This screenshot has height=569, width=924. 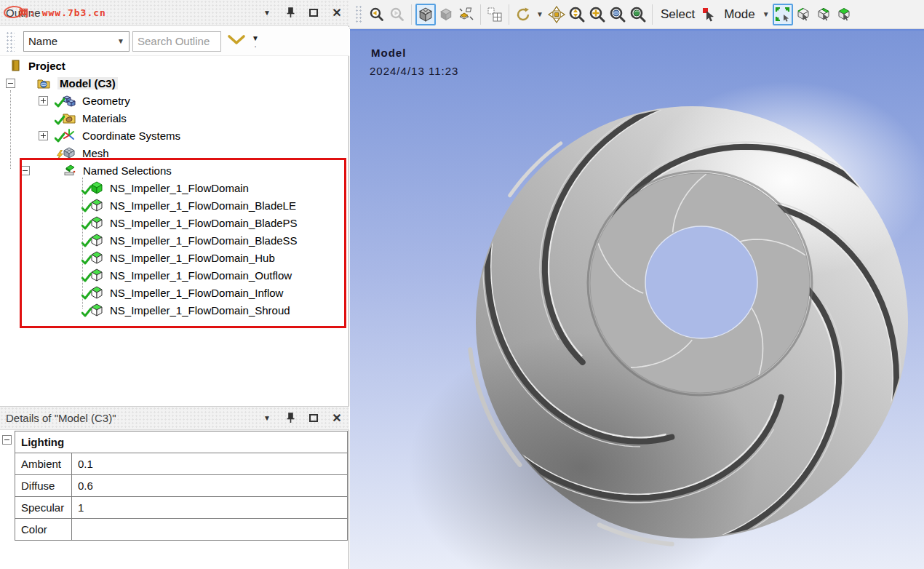 I want to click on tree-item-ns-shroud: NS_Impeller_1_FlowDomain_Shroud, so click(x=175, y=310).